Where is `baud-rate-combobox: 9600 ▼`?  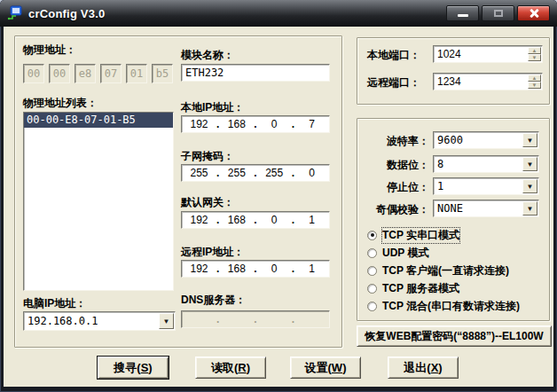
baud-rate-combobox: 9600 ▼ is located at coordinates (486, 140).